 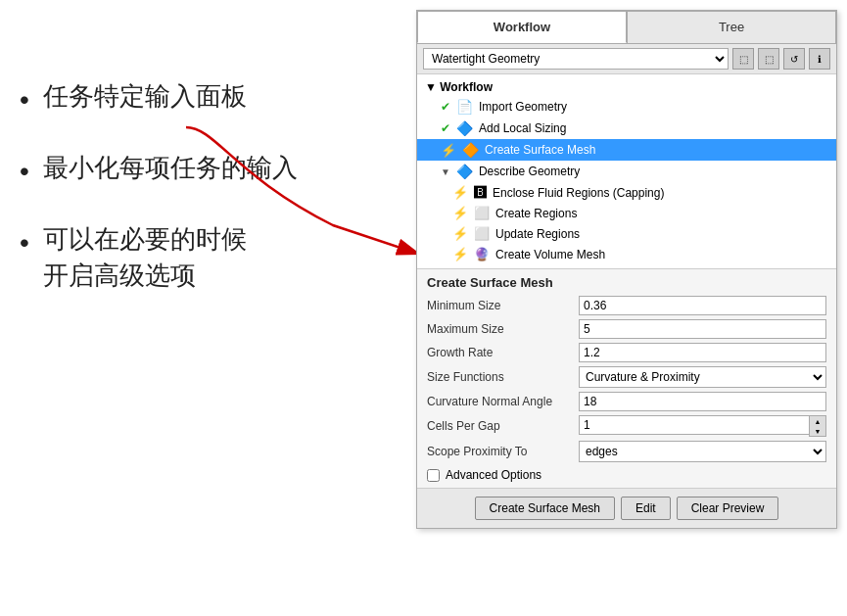 I want to click on bullet-item-1: • 任务特定输入面板, so click(x=206, y=98).